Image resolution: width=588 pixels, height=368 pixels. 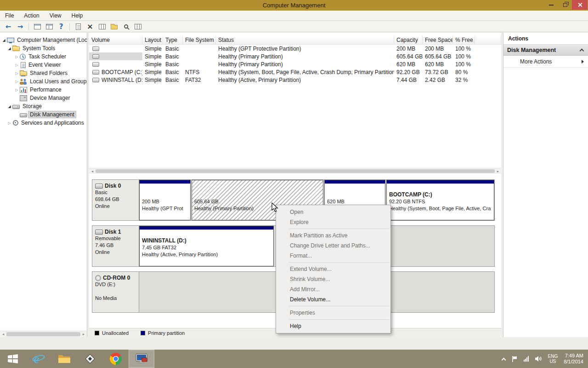 I want to click on delete-icon, so click(x=90, y=27).